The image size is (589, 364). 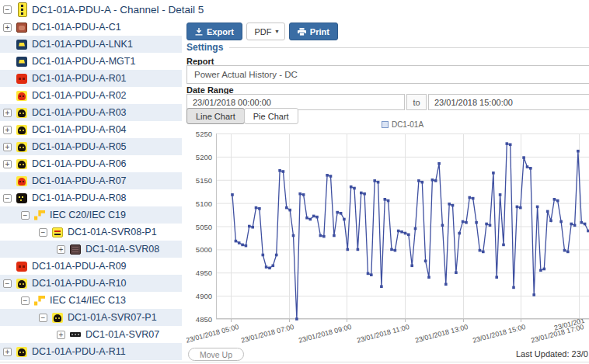 I want to click on chart-legend: DC1-01A, so click(x=403, y=124).